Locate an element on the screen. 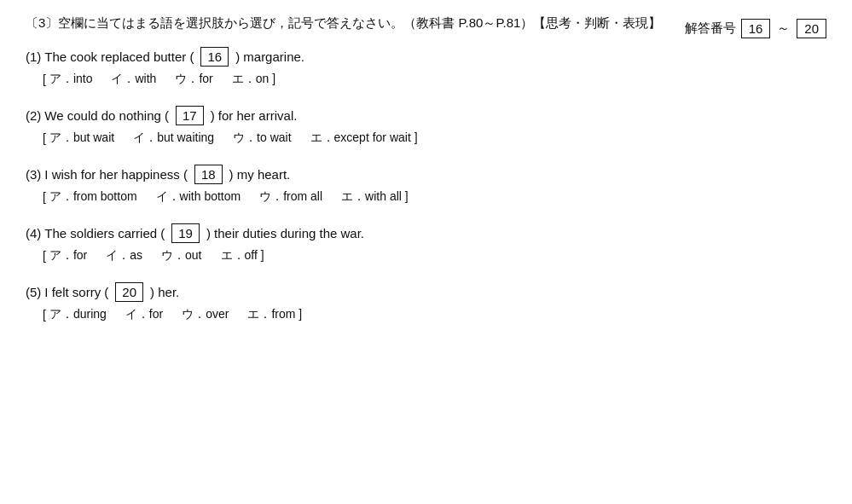  choice-3-1: ア．from bottom is located at coordinates (94, 197).